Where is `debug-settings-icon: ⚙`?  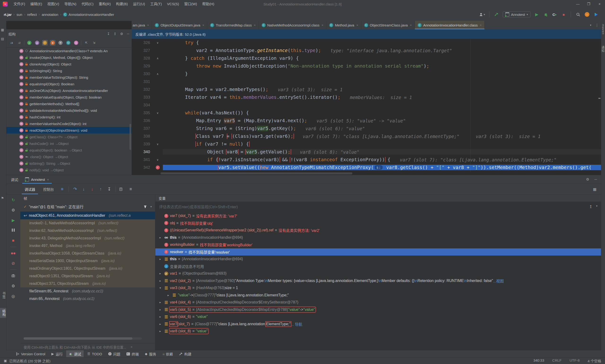 debug-settings-icon: ⚙ is located at coordinates (588, 180).